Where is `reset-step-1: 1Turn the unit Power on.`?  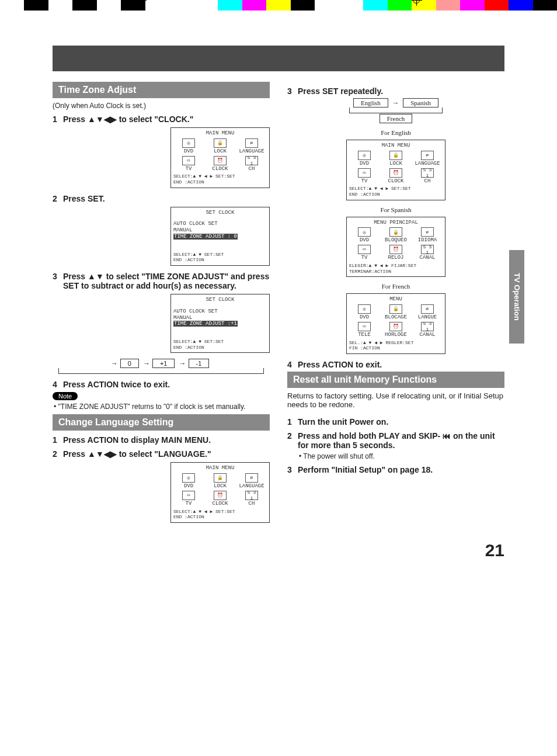 reset-step-1: 1Turn the unit Power on. is located at coordinates (396, 422).